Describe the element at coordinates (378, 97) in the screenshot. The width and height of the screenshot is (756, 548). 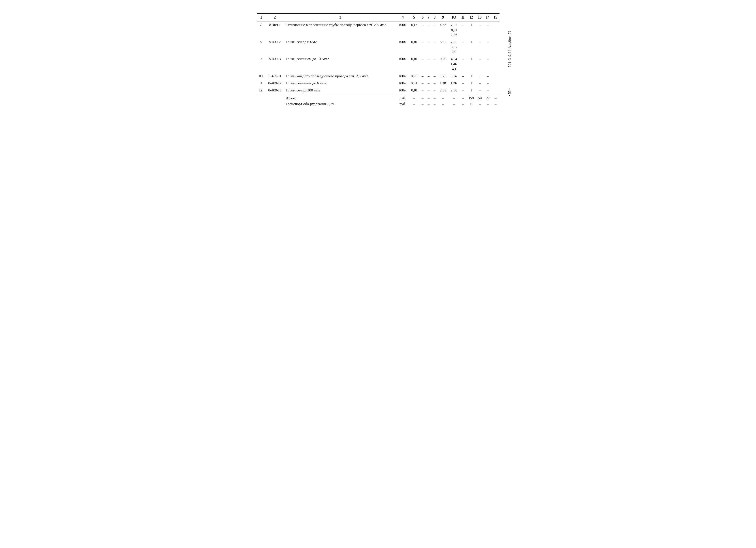
I see `totals-row: Итого:руб.–––––––I585927–` at that location.